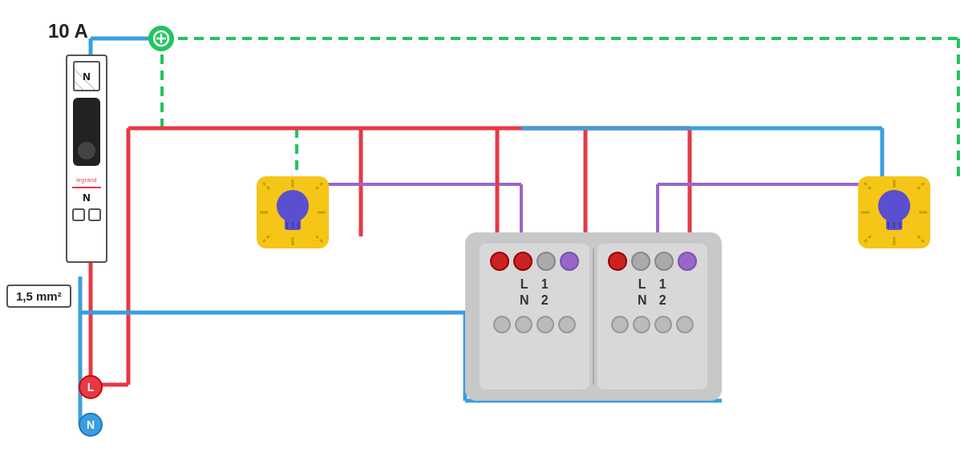  Describe the element at coordinates (545, 325) in the screenshot. I see `sw1-bottom-t3` at that location.